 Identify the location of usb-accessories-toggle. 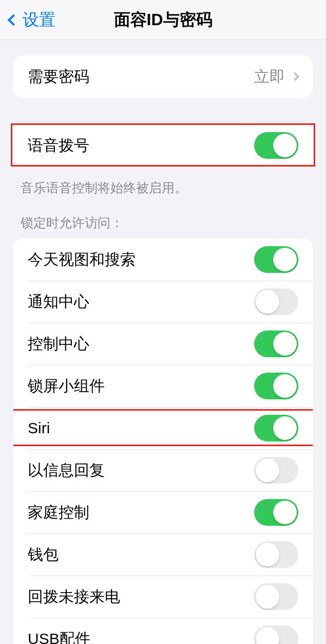
(276, 635).